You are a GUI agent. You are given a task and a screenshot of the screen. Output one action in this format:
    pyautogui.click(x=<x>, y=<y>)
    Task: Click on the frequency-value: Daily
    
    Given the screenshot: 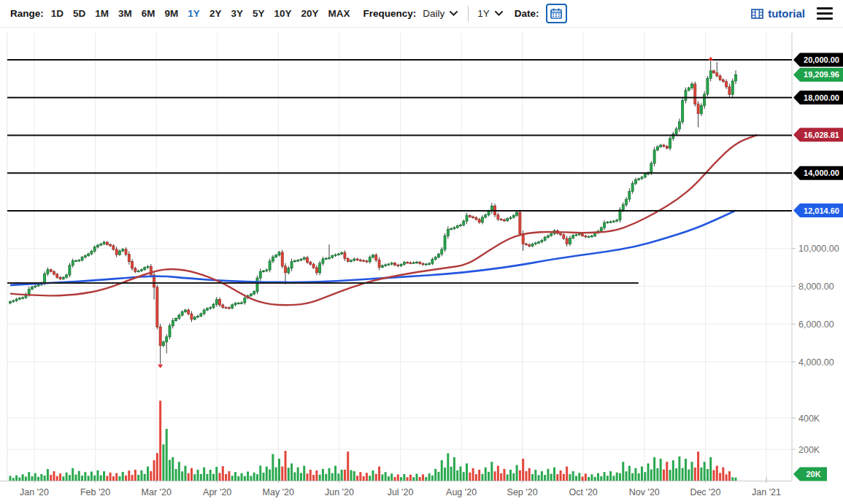 What is the action you would take?
    pyautogui.click(x=434, y=13)
    